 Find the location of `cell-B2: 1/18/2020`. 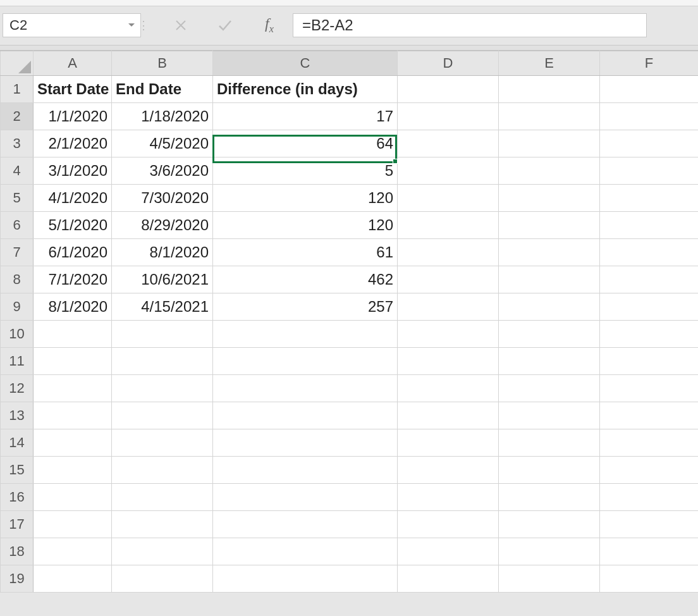

cell-B2: 1/18/2020 is located at coordinates (162, 116).